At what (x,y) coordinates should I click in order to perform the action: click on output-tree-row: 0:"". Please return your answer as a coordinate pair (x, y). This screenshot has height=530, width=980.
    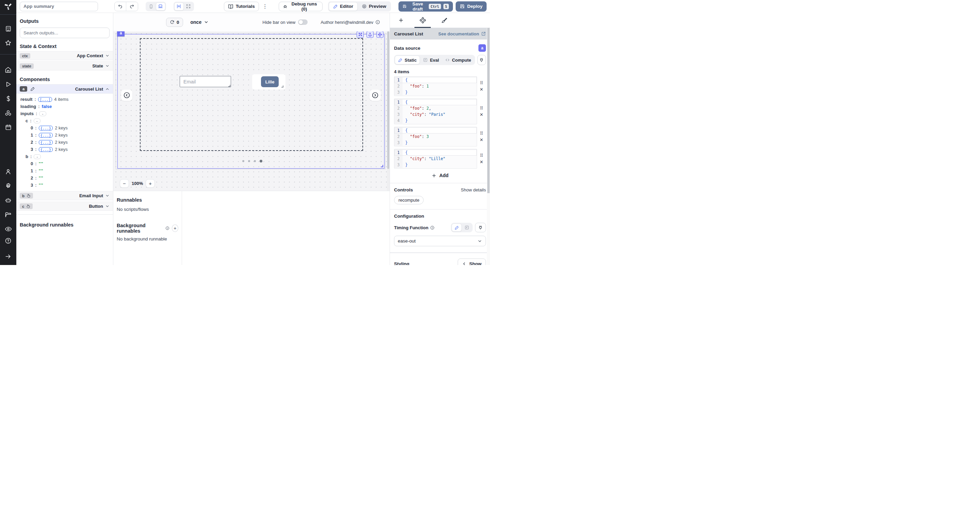
    Looking at the image, I should click on (65, 164).